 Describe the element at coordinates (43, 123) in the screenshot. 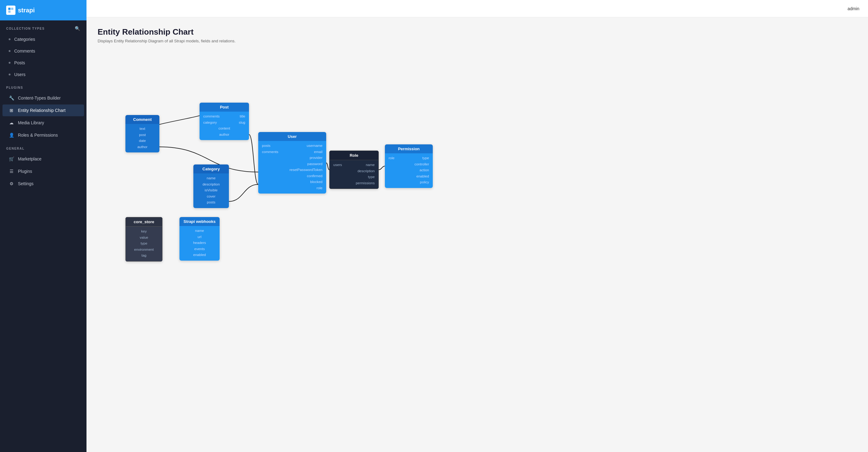

I see `sidebar-item-media-library: ☁ Media Library` at that location.